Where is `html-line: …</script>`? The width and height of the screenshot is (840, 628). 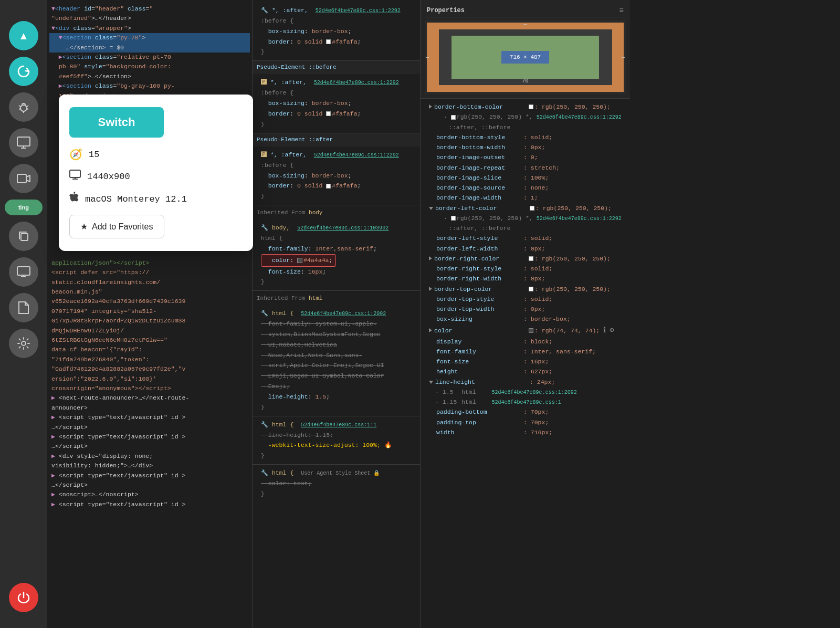
html-line: …</script> is located at coordinates (150, 446).